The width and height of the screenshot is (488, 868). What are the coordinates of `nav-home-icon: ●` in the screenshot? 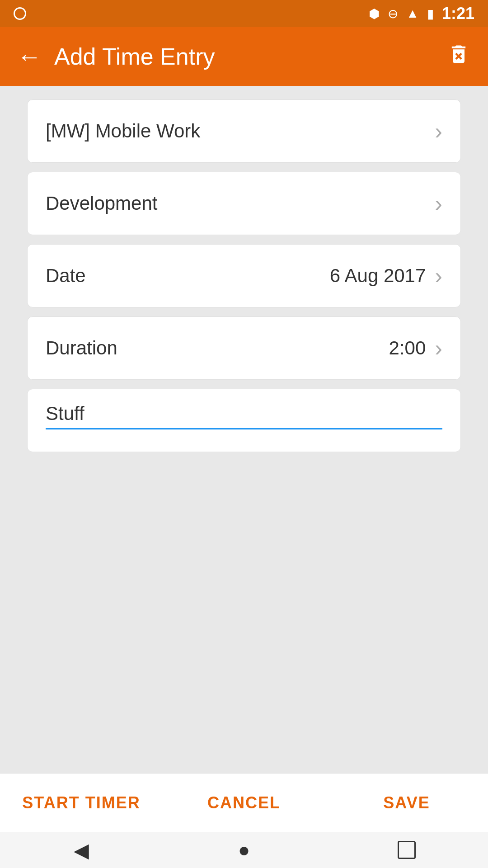 It's located at (244, 850).